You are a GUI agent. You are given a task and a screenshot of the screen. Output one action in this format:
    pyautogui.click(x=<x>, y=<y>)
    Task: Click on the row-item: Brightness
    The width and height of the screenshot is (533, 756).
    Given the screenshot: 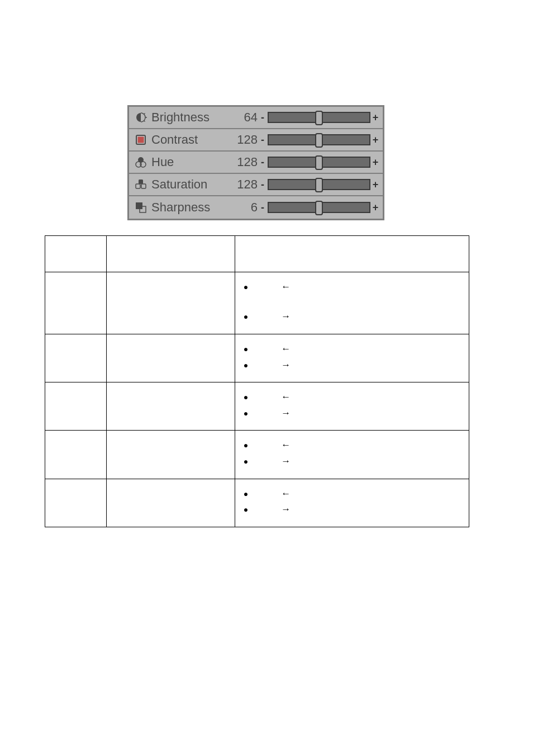 What is the action you would take?
    pyautogui.click(x=76, y=303)
    